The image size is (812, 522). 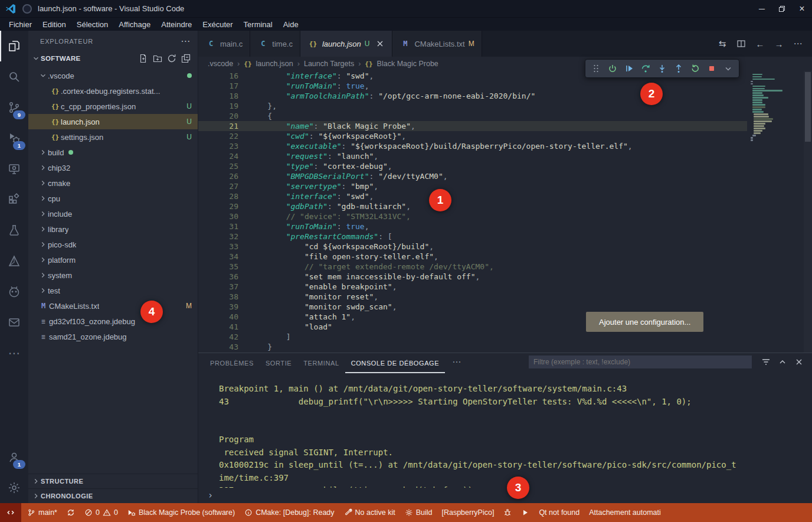 What do you see at coordinates (113, 183) in the screenshot?
I see `tree-item-cmake: cmake` at bounding box center [113, 183].